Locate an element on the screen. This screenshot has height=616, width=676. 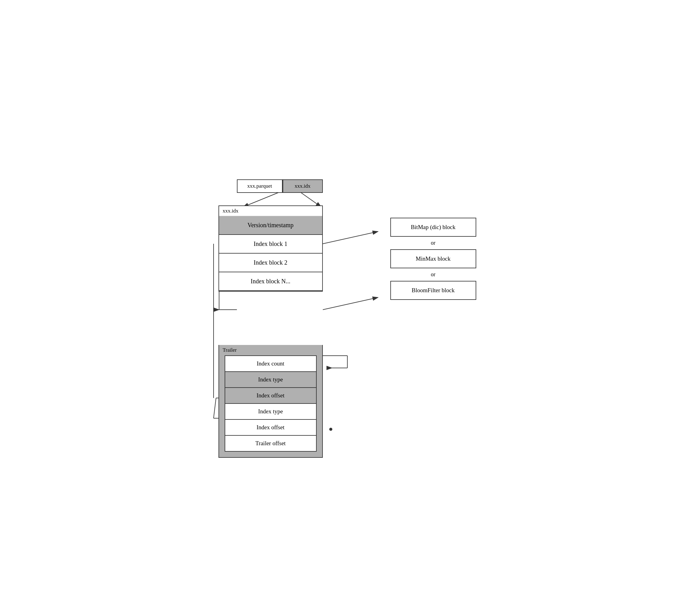
trailer-inner-box: Index count Index type Index offset Inde… is located at coordinates (271, 404).